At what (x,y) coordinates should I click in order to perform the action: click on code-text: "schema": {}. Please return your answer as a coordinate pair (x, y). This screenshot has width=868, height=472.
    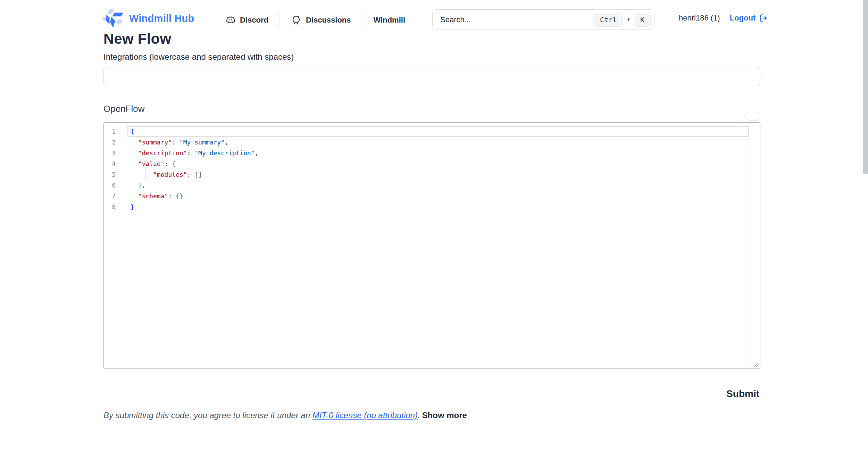
    Looking at the image, I should click on (157, 196).